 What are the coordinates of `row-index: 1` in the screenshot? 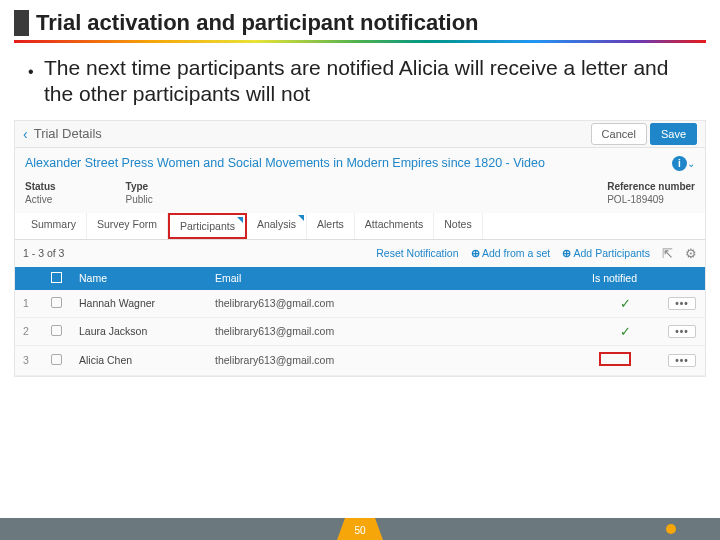 It's located at (37, 303).